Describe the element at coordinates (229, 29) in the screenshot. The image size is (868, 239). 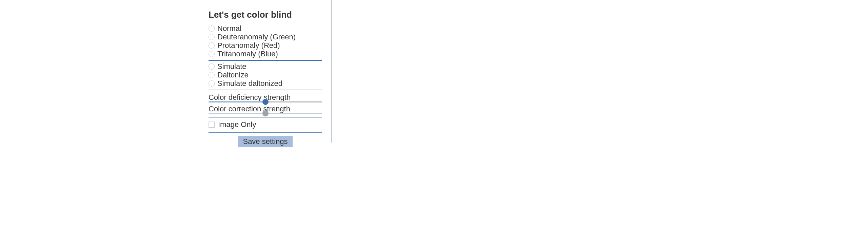
I see `radio-label: Normal` at that location.